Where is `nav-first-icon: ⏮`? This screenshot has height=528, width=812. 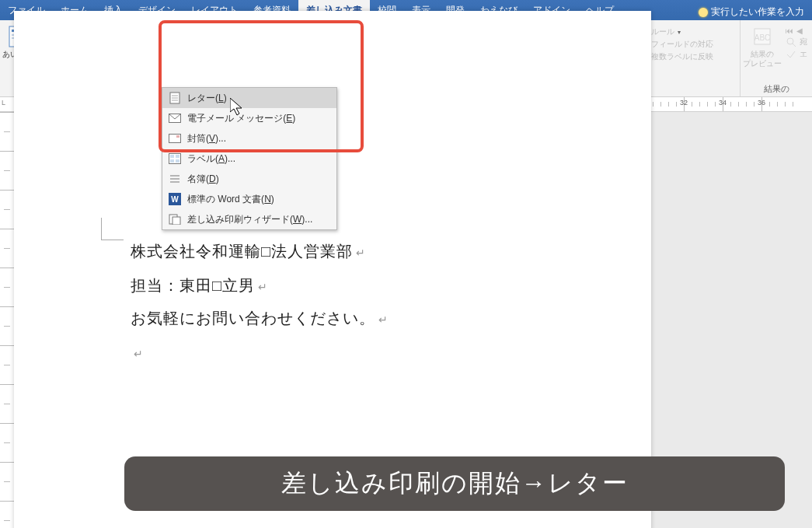
nav-first-icon: ⏮ is located at coordinates (789, 31).